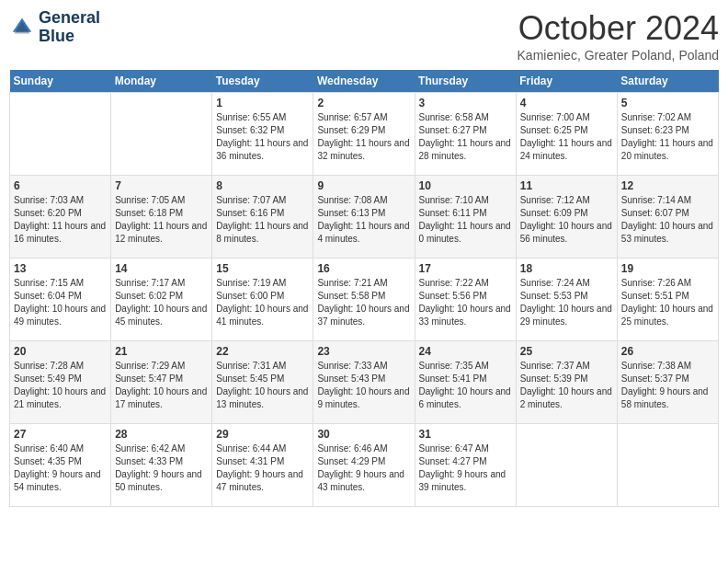  I want to click on day-number: 6, so click(61, 186).